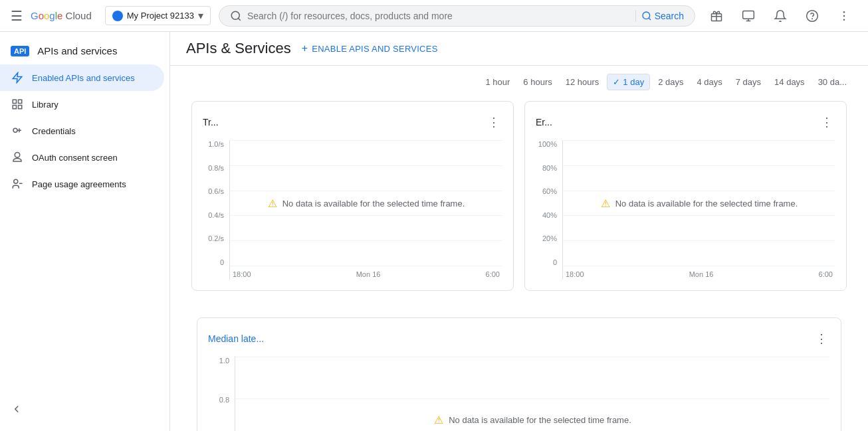 The image size is (868, 431). What do you see at coordinates (686, 210) in the screenshot?
I see `chart-body: 100% 80% 60% 40% 20% 0` at bounding box center [686, 210].